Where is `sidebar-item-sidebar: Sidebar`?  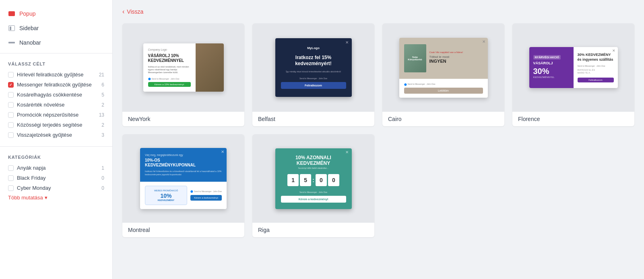 sidebar-item-sidebar: Sidebar is located at coordinates (56, 28).